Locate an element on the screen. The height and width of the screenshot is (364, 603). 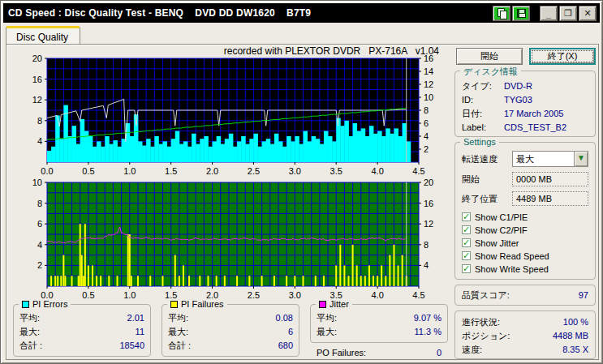
transfer-speed-value: 最大 is located at coordinates (544, 159).